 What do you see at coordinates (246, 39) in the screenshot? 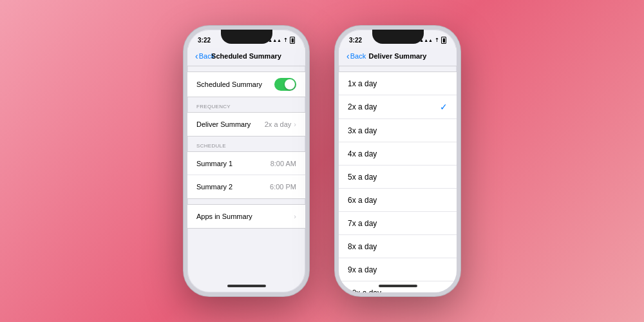
I see `status-bar-1: 3:22 ▲▲▲ ⇡ ▮` at bounding box center [246, 39].